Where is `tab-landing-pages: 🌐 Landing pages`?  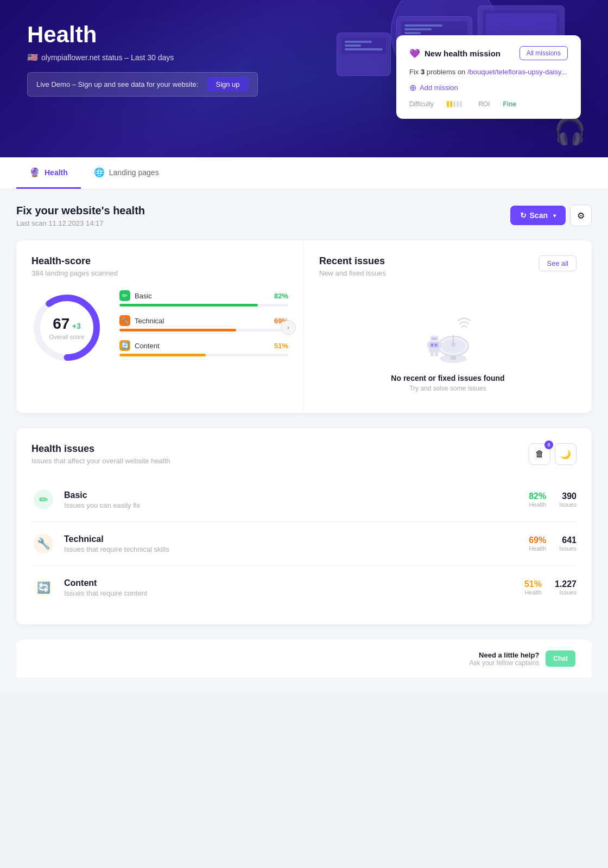 tab-landing-pages: 🌐 Landing pages is located at coordinates (126, 173).